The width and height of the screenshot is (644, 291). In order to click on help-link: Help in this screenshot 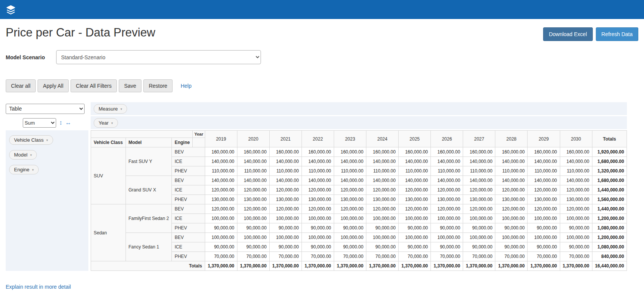, I will do `click(186, 86)`.